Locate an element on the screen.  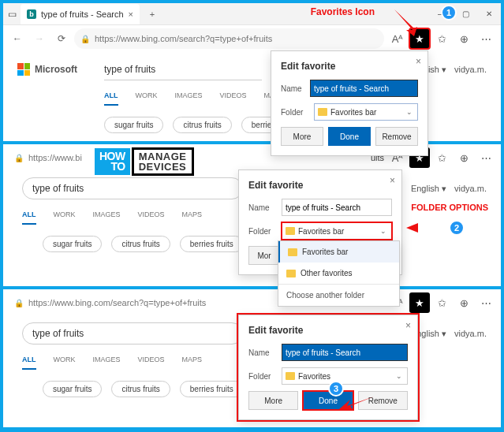
maximize-button: ▢ is located at coordinates (465, 14).